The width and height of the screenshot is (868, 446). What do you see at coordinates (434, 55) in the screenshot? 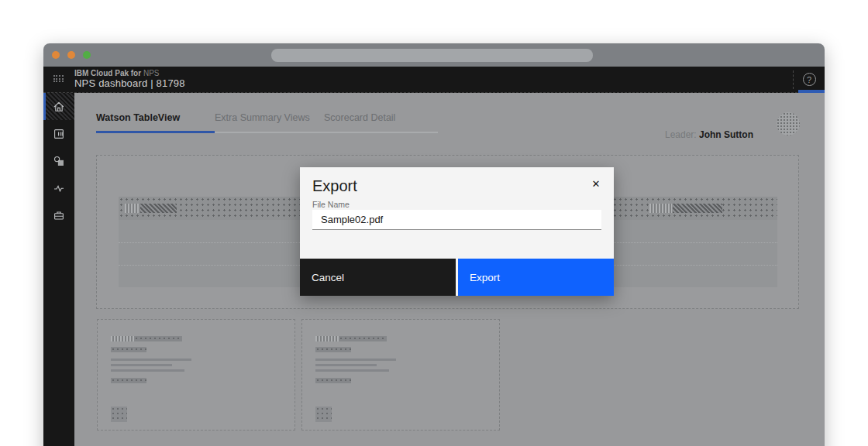
I see `browser-titlebar` at bounding box center [434, 55].